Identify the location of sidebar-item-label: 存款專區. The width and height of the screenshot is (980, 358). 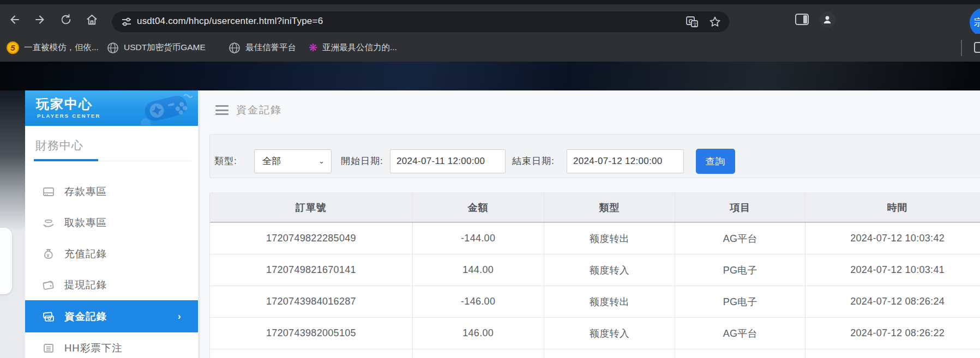
(86, 192).